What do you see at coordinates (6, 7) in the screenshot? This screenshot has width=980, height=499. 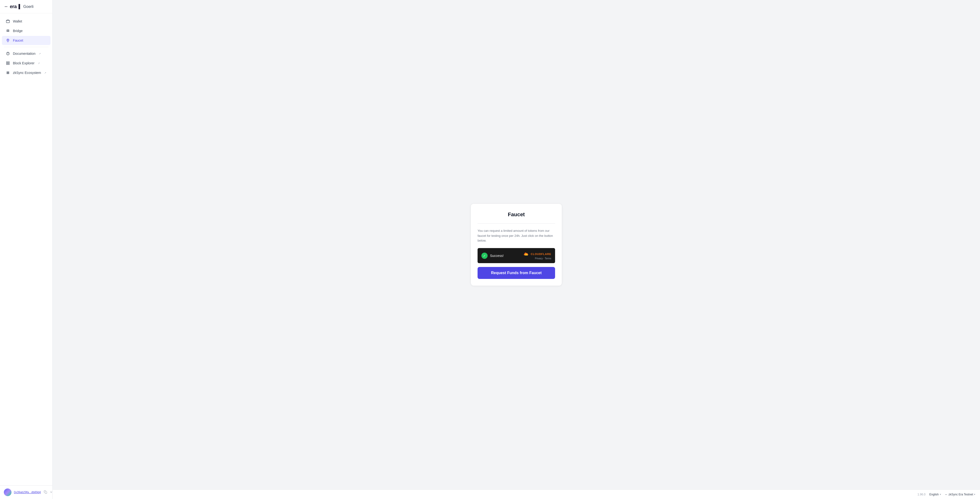 I see `logo-arrows-icon: ↔` at bounding box center [6, 7].